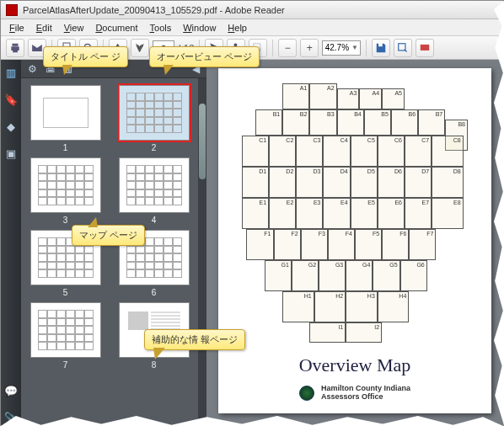 The width and height of the screenshot is (504, 426). I want to click on callout-ancillary-page: 補助的な情 報ページ, so click(195, 340).